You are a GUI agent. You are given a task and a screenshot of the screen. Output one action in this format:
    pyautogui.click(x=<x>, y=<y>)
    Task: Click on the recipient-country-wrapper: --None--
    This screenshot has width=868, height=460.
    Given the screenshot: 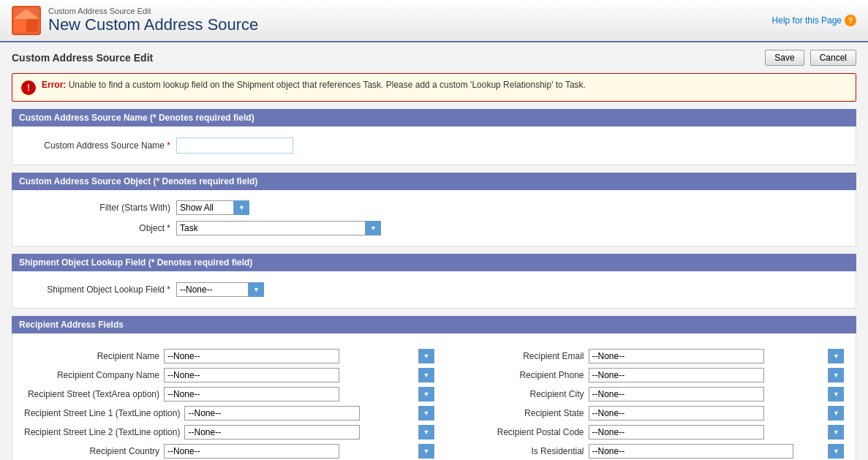 What is the action you would take?
    pyautogui.click(x=299, y=451)
    